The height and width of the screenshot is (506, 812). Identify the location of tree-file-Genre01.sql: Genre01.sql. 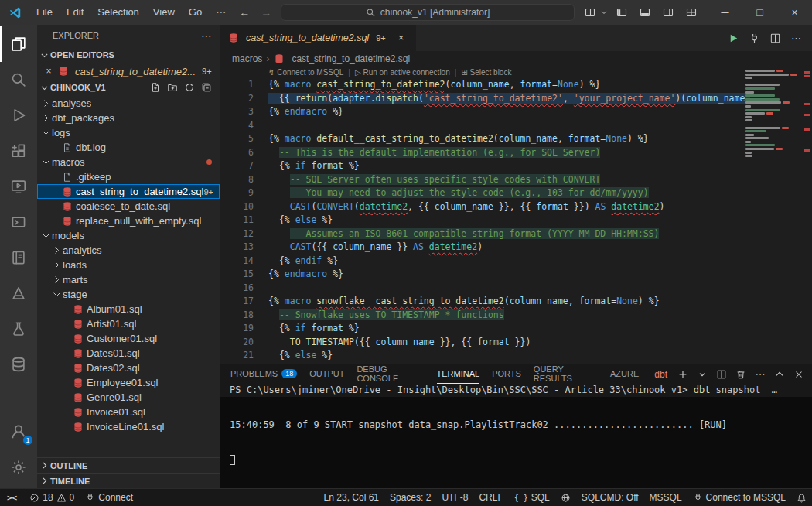
(128, 398).